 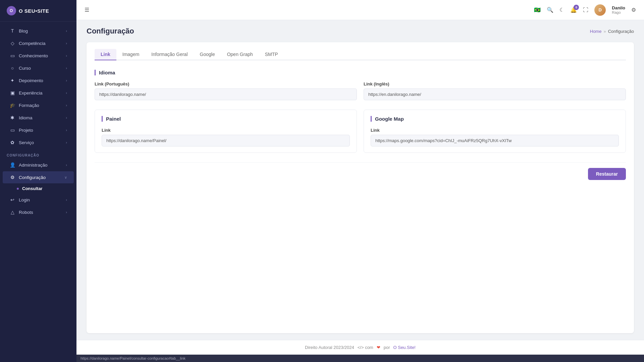 I want to click on projeto-icon: ▭, so click(x=12, y=130).